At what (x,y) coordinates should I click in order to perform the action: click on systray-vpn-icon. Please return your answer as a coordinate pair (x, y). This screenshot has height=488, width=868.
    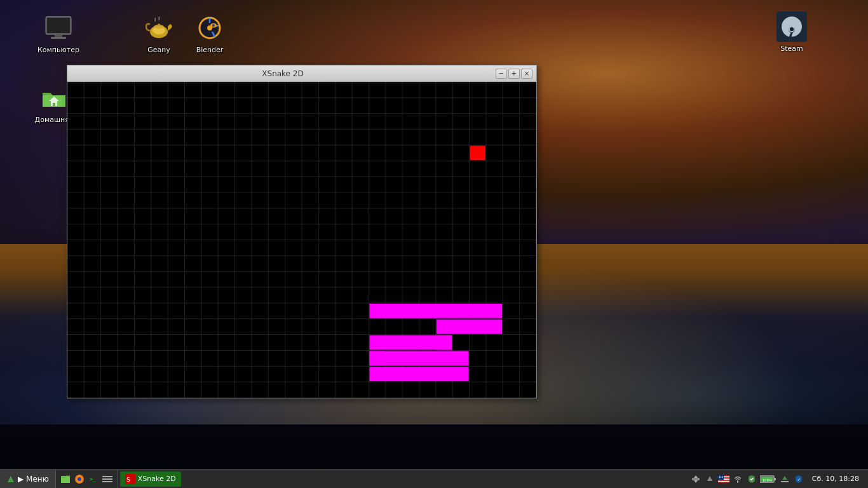
    Looking at the image, I should click on (752, 479).